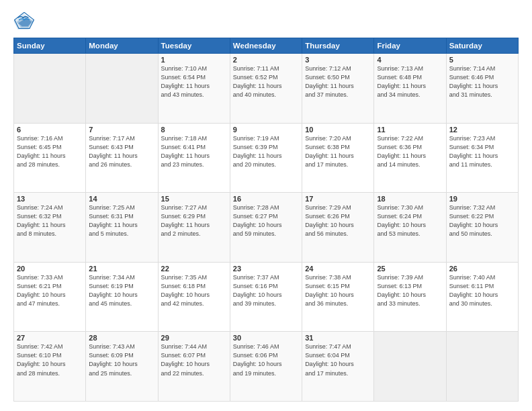 Image resolution: width=532 pixels, height=411 pixels. Describe the element at coordinates (482, 158) in the screenshot. I see `day-cell: 12Sunrise: 7:23 AM Sunset: 6:34 PM Dayli…` at that location.